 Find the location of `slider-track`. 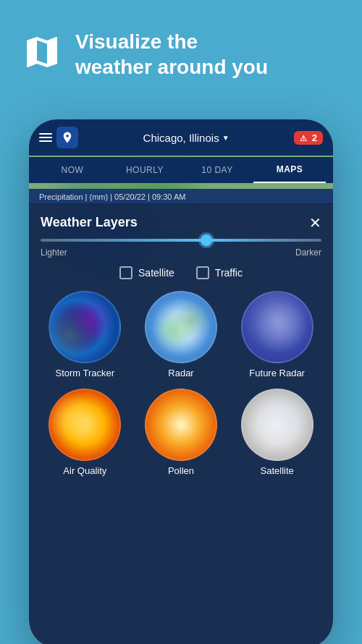

slider-track is located at coordinates (181, 240).